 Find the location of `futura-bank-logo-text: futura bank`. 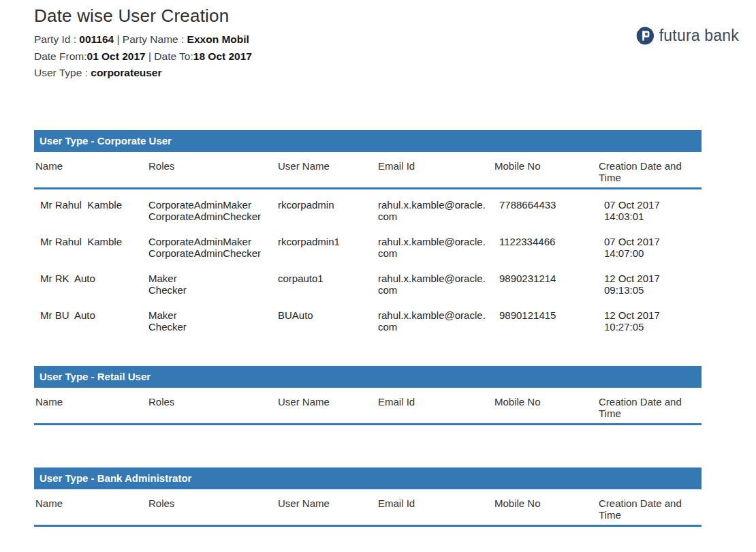

futura-bank-logo-text: futura bank is located at coordinates (699, 35).